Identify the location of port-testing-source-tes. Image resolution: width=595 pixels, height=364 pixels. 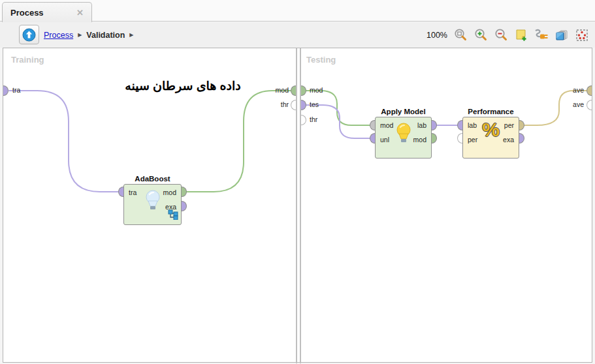
(304, 105).